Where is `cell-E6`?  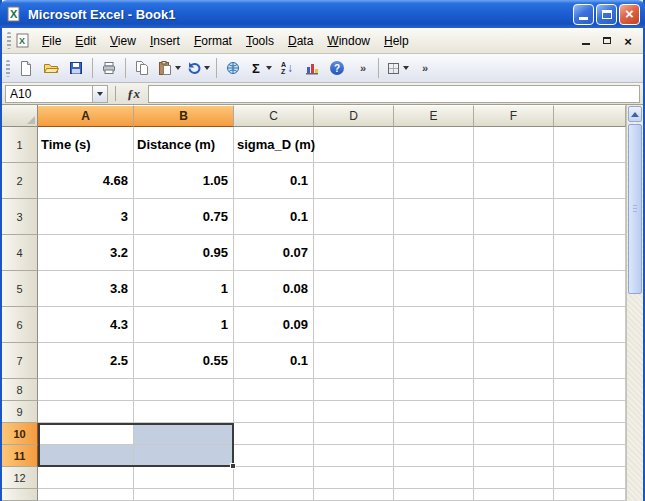
cell-E6 is located at coordinates (434, 325).